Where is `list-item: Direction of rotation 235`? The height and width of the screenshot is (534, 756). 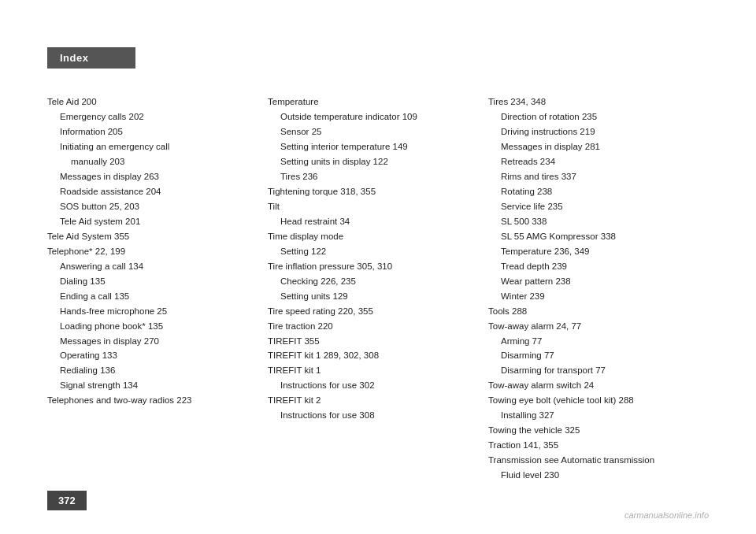
list-item: Direction of rotation 235 is located at coordinates (591, 117).